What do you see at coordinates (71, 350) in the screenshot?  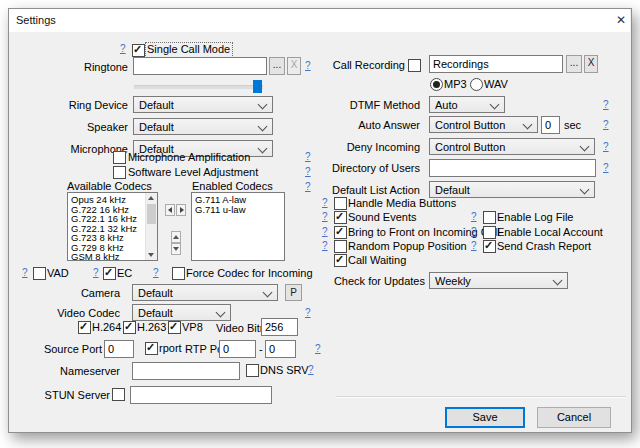 I see `source-port-label: Source Port` at bounding box center [71, 350].